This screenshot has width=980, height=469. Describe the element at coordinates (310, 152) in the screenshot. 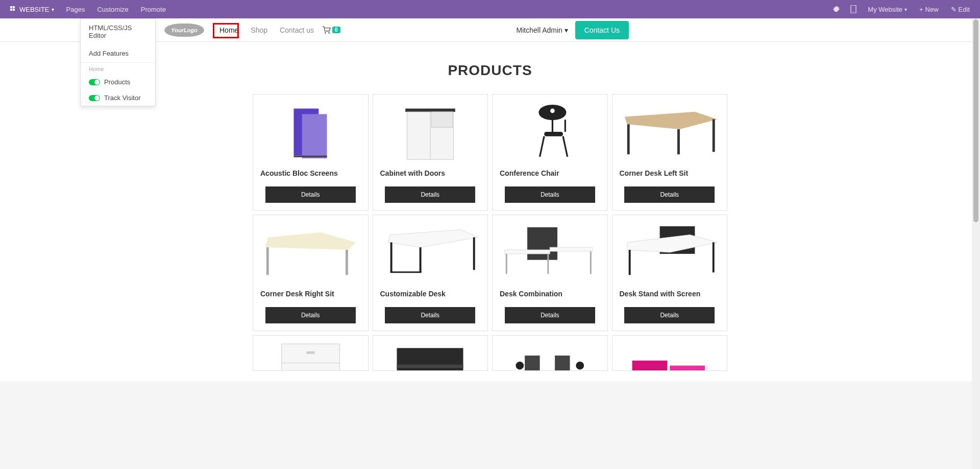

I see `product-card: Acoustic Bloc Screens Details` at that location.